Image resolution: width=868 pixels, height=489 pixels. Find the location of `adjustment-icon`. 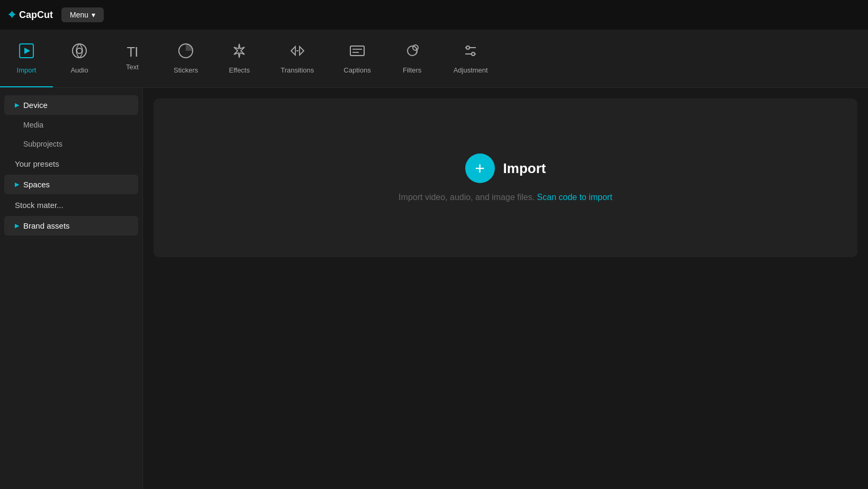

adjustment-icon is located at coordinates (471, 52).